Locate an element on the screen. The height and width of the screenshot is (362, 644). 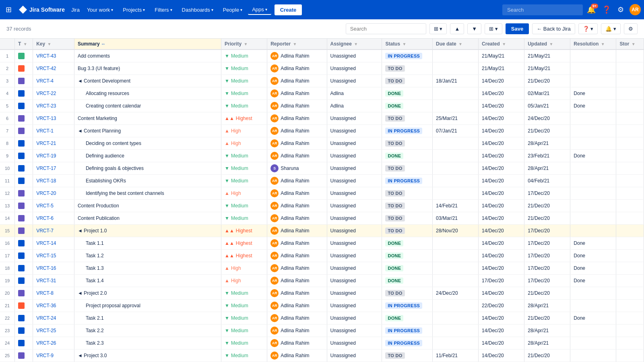
issue-key-link: VRCT-42 is located at coordinates (46, 68).